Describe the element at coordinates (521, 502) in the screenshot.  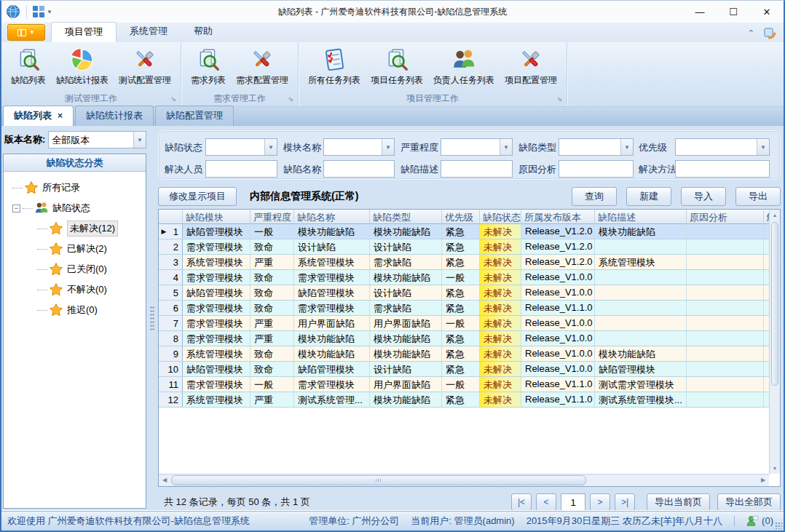
I see `first-page-button: |<` at that location.